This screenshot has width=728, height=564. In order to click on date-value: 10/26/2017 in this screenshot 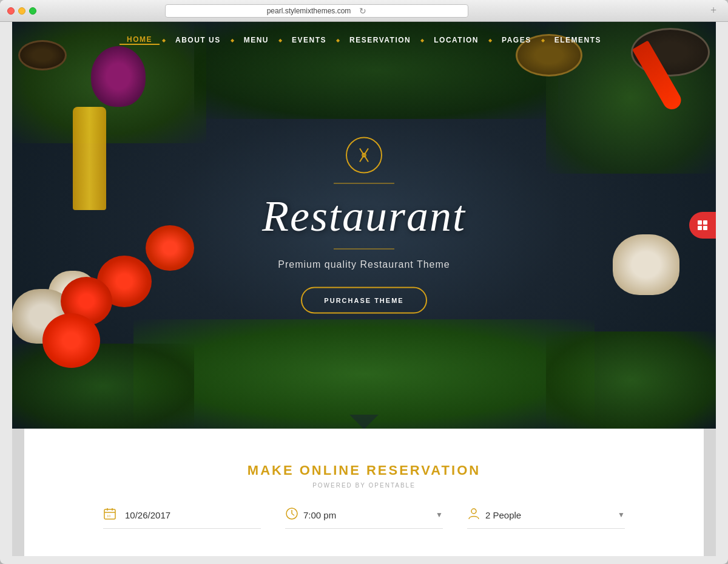, I will do `click(148, 515)`.